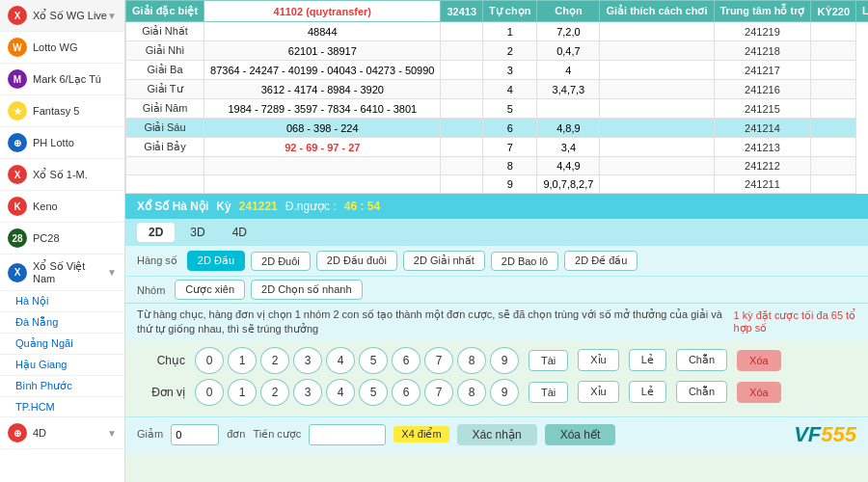 Image resolution: width=868 pixels, height=482 pixels. What do you see at coordinates (62, 175) in the screenshot?
I see `sidebar-item-5: XXổ Số 1-M.` at bounding box center [62, 175].